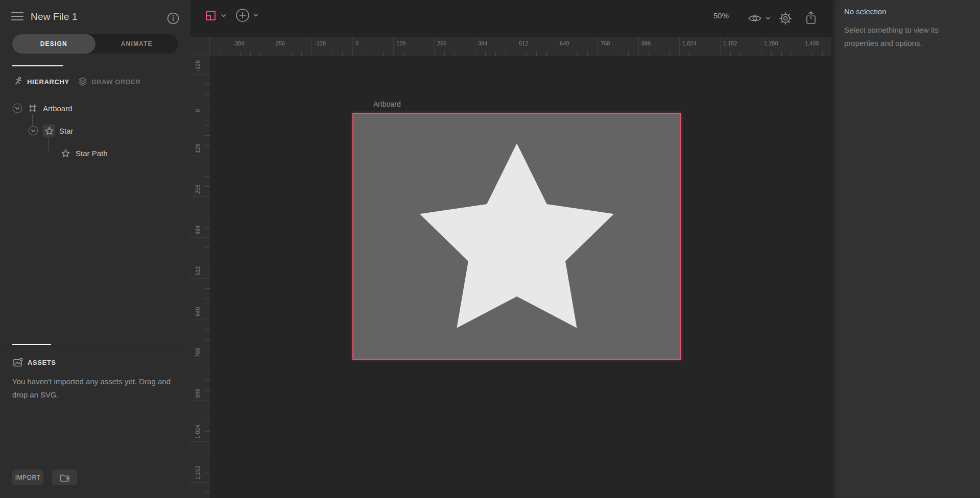 This screenshot has height=498, width=980. Describe the element at coordinates (28, 478) in the screenshot. I see `import-button: IMPORT` at that location.